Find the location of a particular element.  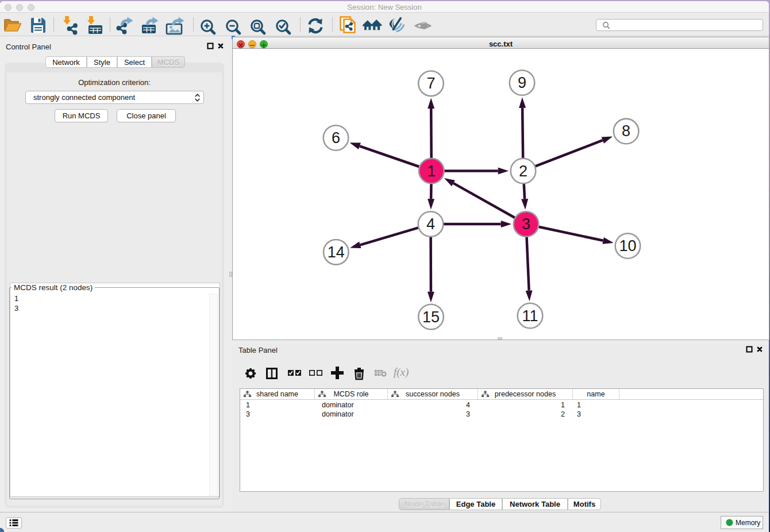

svg-text: 4 is located at coordinates (431, 224).